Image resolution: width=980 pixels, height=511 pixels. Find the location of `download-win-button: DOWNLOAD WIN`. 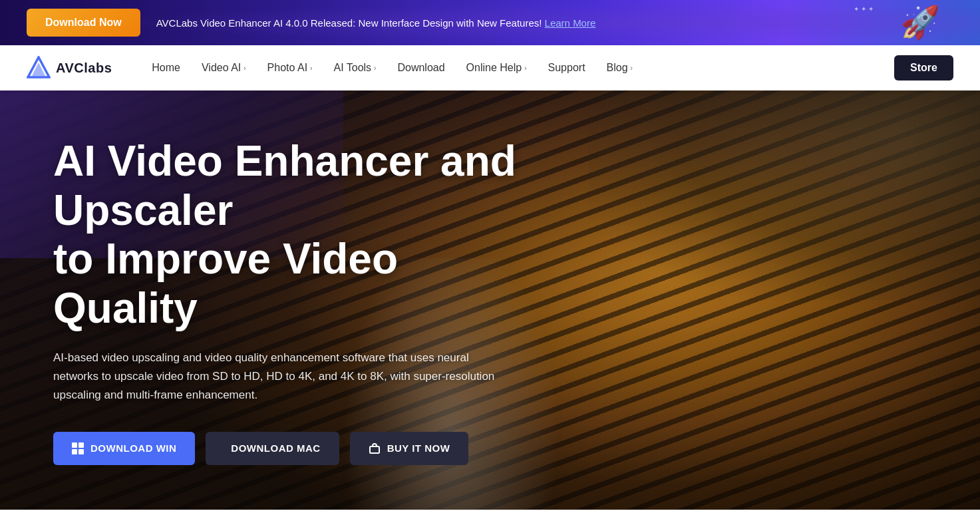

download-win-button: DOWNLOAD WIN is located at coordinates (124, 448).